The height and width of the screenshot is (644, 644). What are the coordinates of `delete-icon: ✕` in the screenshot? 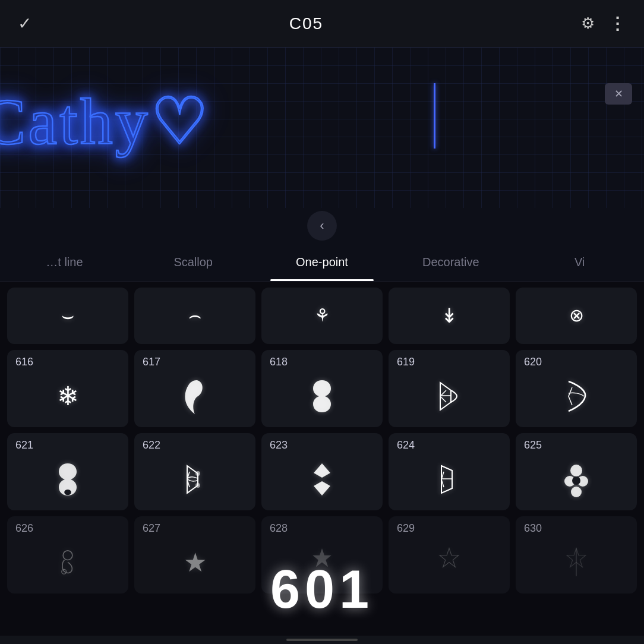 It's located at (619, 94).